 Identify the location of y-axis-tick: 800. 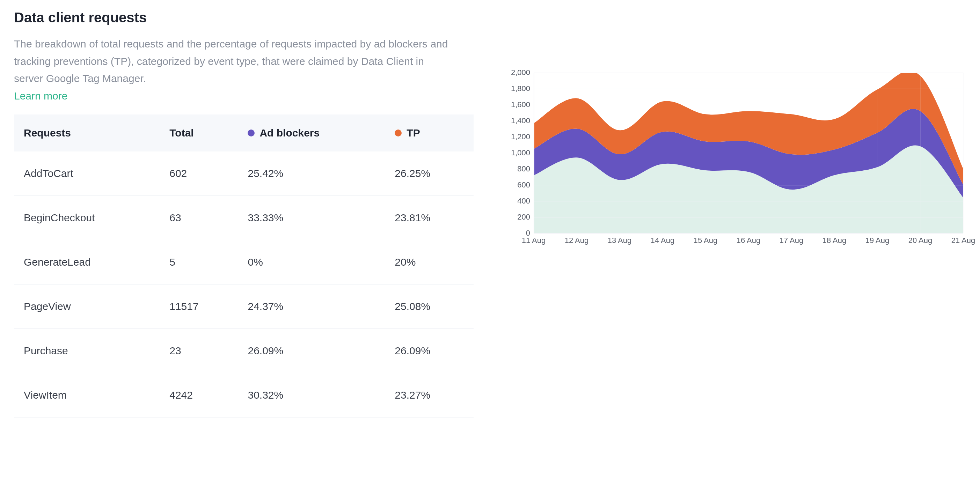
(524, 169).